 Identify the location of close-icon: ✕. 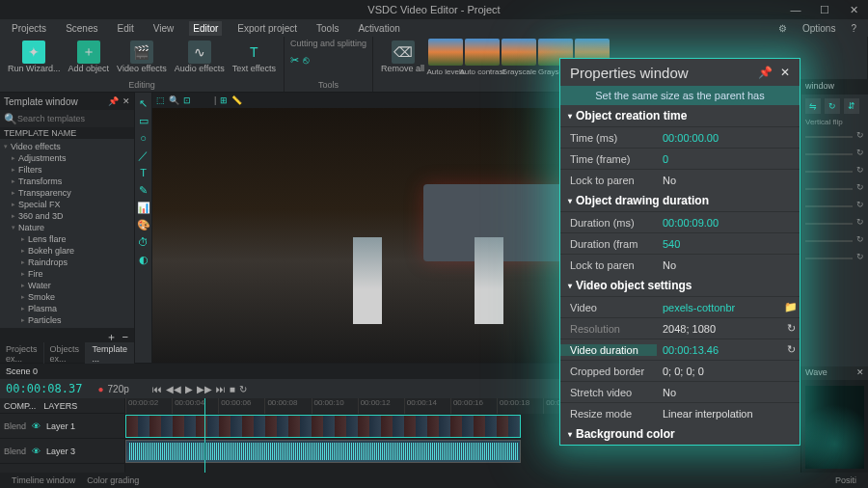
(785, 72).